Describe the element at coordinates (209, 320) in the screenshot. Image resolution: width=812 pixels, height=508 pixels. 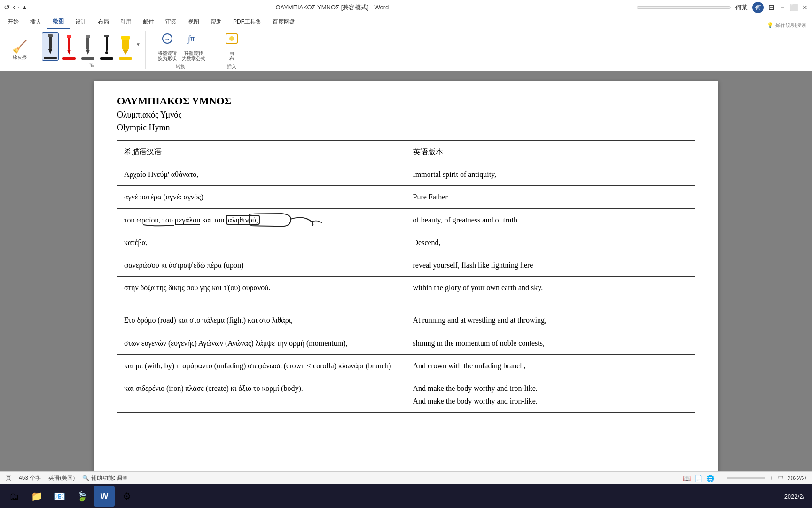
I see `text-left-7: Στο δρόμο (road) και στο πάλεμα (fight) …` at that location.